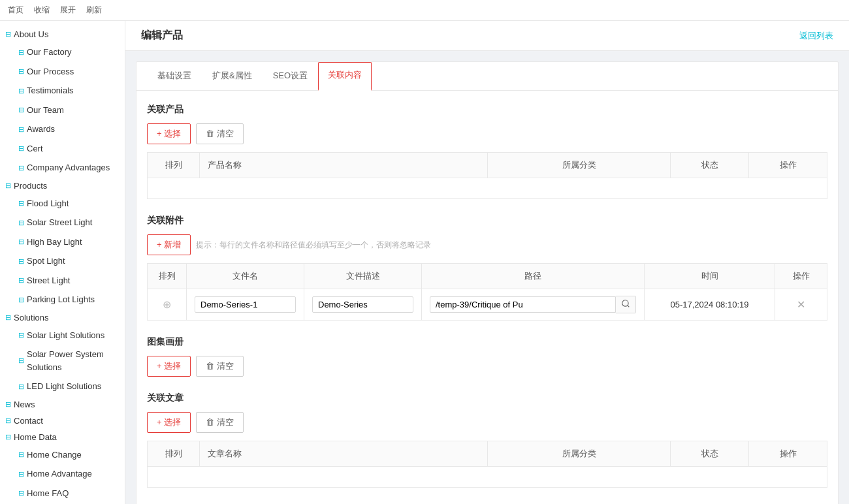 This screenshot has height=504, width=849. Describe the element at coordinates (64, 360) in the screenshot. I see `sidebar-item-solar-power-solutions: ⊟ Solar Power System Solutions` at that location.